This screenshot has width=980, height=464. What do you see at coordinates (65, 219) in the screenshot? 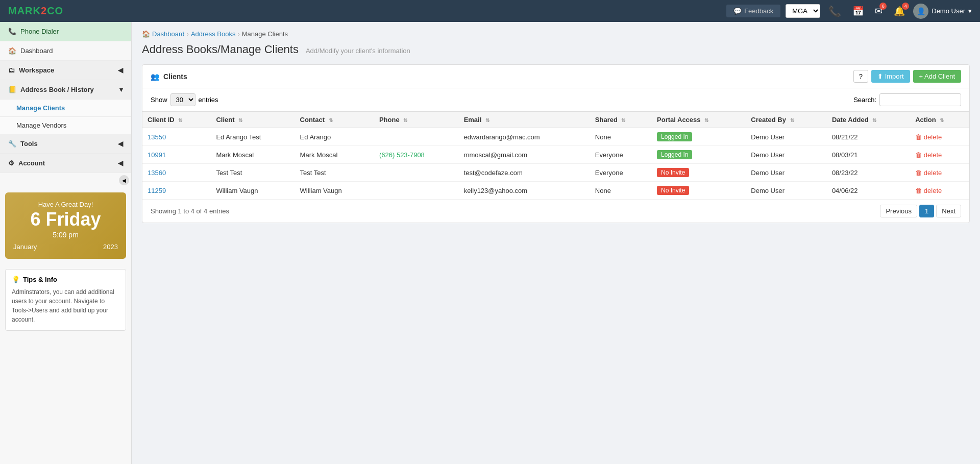
I see `calendar-day: 6 Friday` at bounding box center [65, 219].